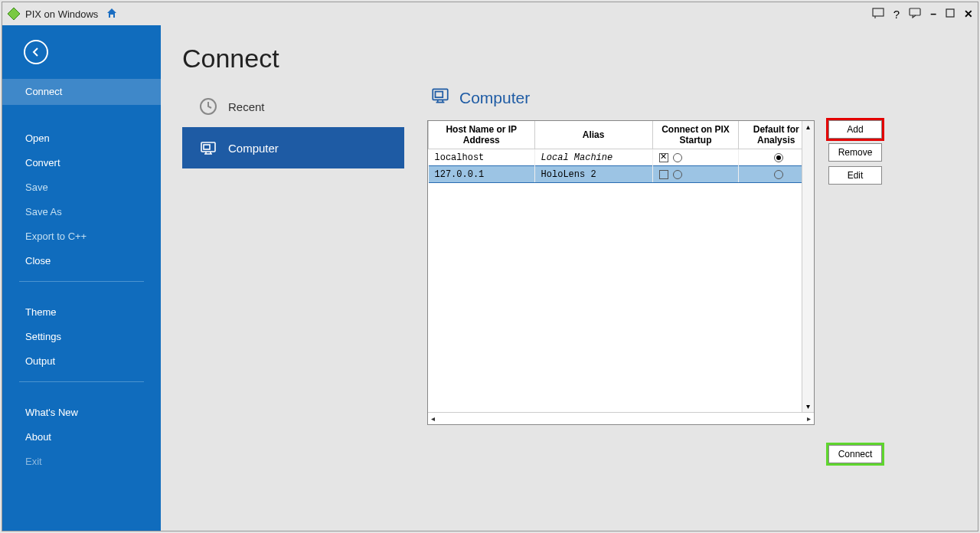 Image resolution: width=980 pixels, height=533 pixels. Describe the element at coordinates (855, 454) in the screenshot. I see `connect-button: Connect` at that location.